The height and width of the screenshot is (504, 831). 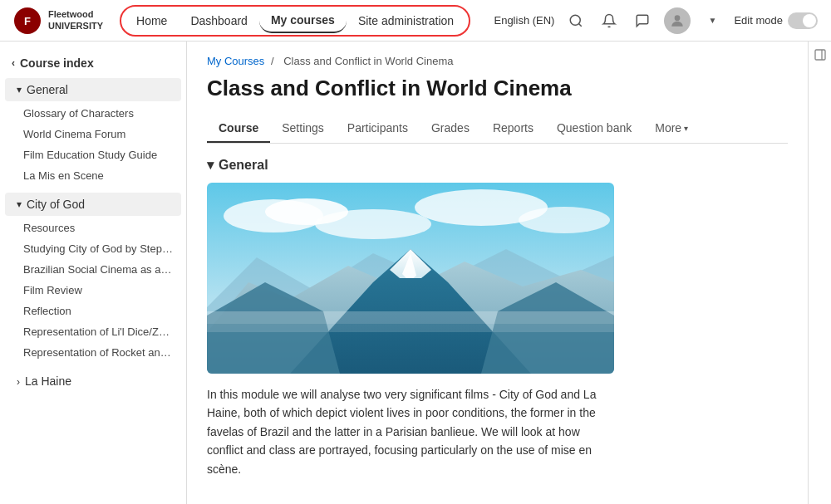 I want to click on course-index-label: Course index, so click(x=57, y=63).